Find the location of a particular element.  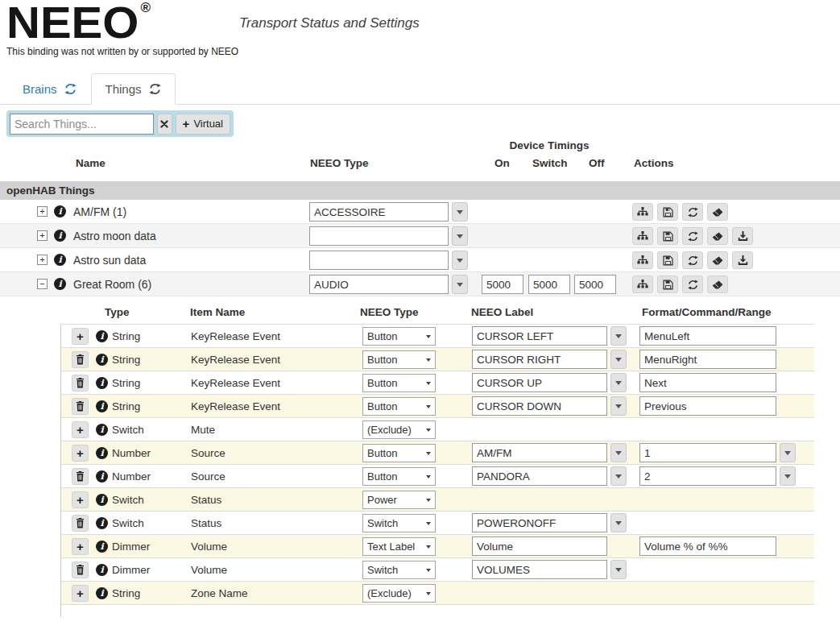

timing-switch-input is located at coordinates (549, 284).